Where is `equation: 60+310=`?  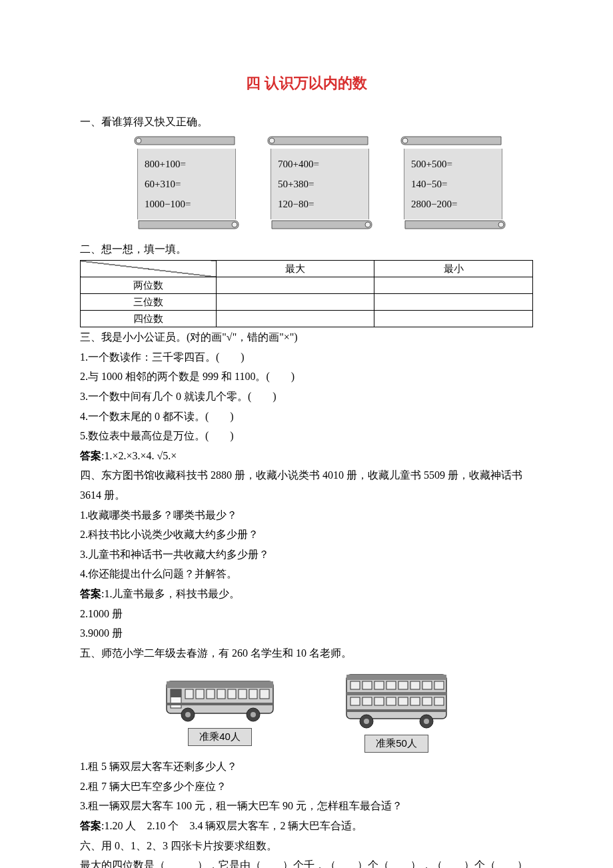
equation: 60+310= is located at coordinates (187, 184).